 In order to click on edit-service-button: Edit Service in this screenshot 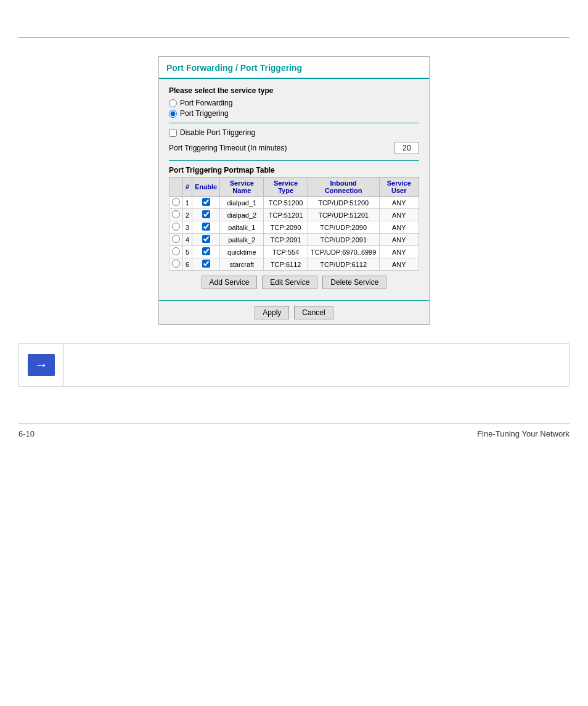, I will do `click(290, 282)`.